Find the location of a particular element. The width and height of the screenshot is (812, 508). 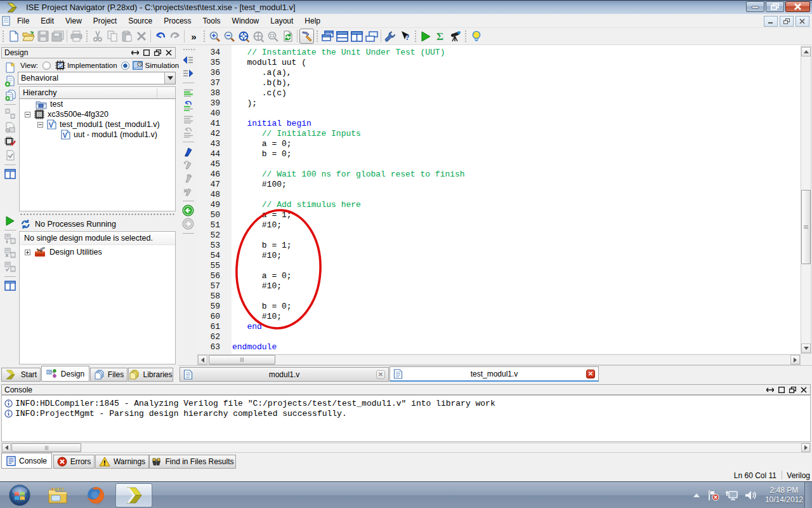

print-icon is located at coordinates (76, 36).